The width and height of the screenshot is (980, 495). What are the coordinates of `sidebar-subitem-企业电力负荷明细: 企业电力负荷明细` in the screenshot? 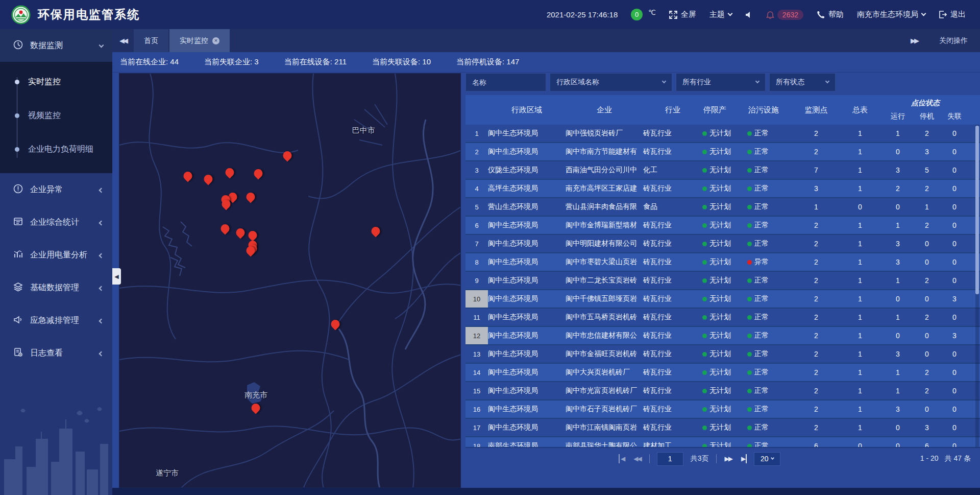 It's located at (56, 149).